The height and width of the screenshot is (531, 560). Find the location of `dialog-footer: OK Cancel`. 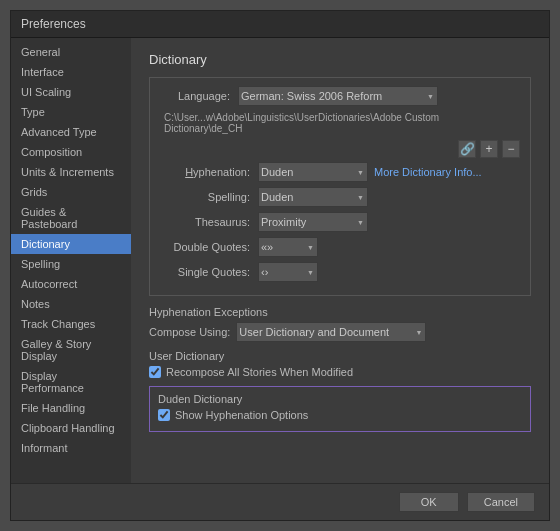

dialog-footer: OK Cancel is located at coordinates (280, 502).